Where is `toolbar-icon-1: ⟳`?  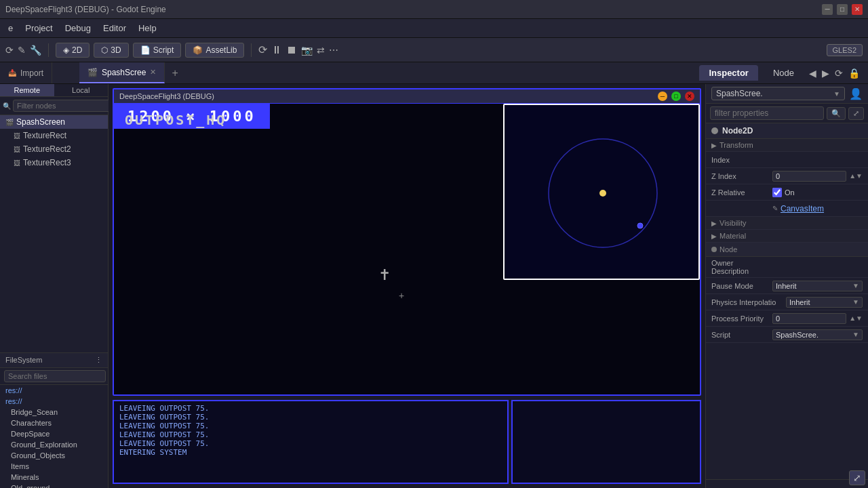
toolbar-icon-1: ⟳ is located at coordinates (9, 50).